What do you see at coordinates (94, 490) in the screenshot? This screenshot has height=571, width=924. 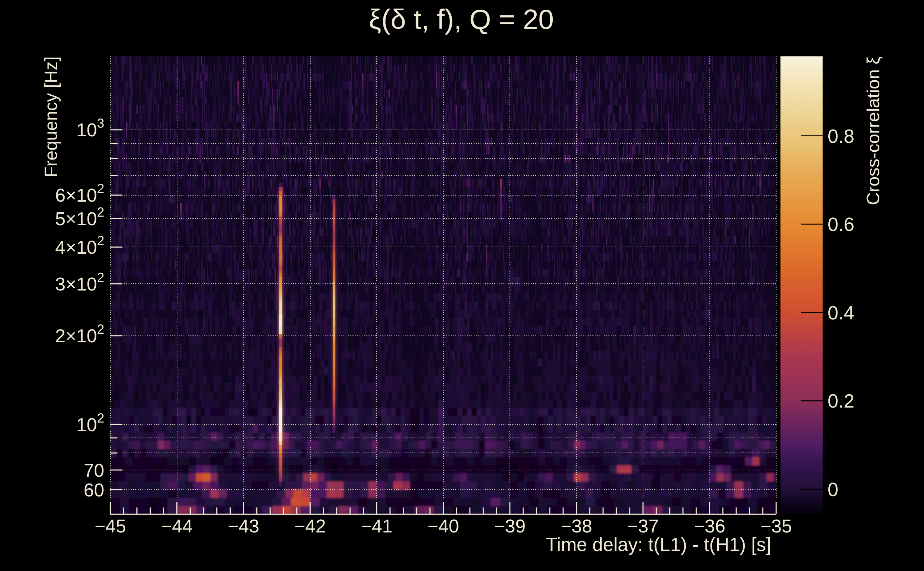 I see `svg-text: 60` at bounding box center [94, 490].